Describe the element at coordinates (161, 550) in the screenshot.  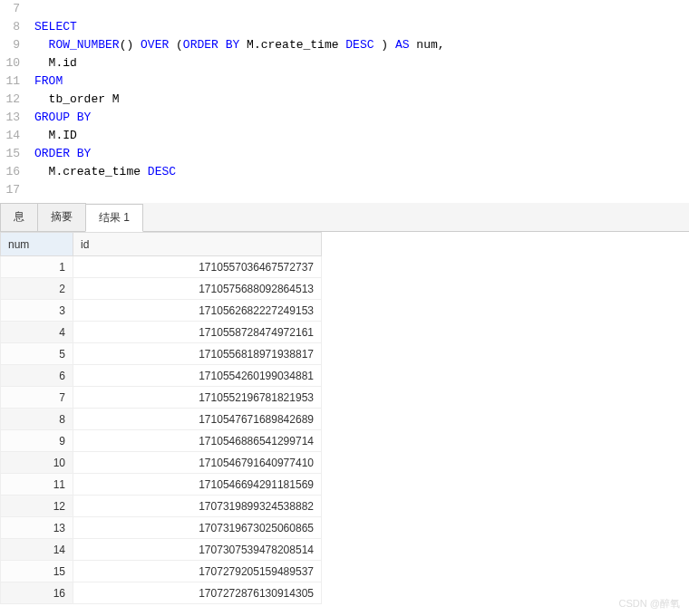
I see `table-row: 141707307539478208514` at that location.